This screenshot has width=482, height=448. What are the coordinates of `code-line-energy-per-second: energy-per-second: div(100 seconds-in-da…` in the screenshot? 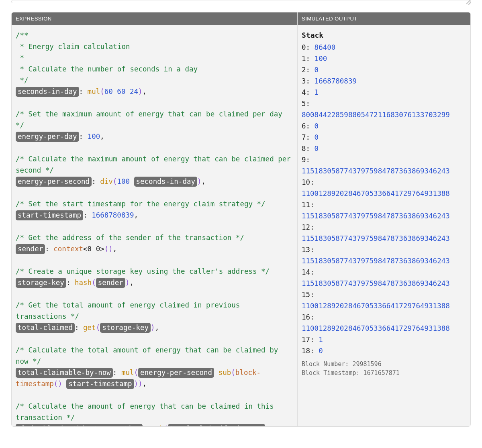 It's located at (154, 181).